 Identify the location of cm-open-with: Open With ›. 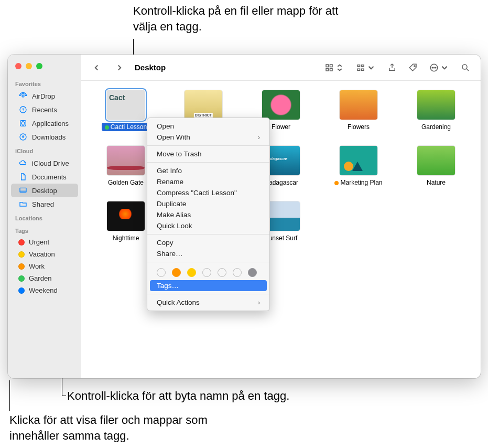
(209, 137).